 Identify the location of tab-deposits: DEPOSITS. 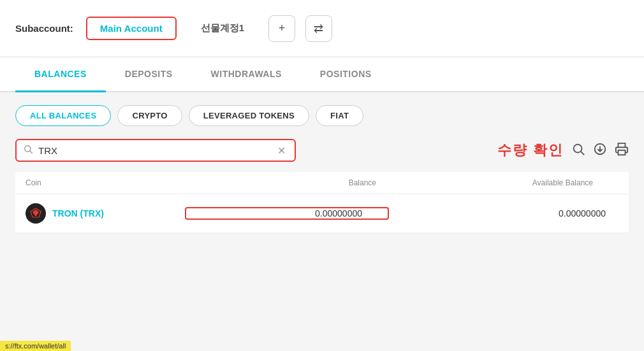
(149, 75).